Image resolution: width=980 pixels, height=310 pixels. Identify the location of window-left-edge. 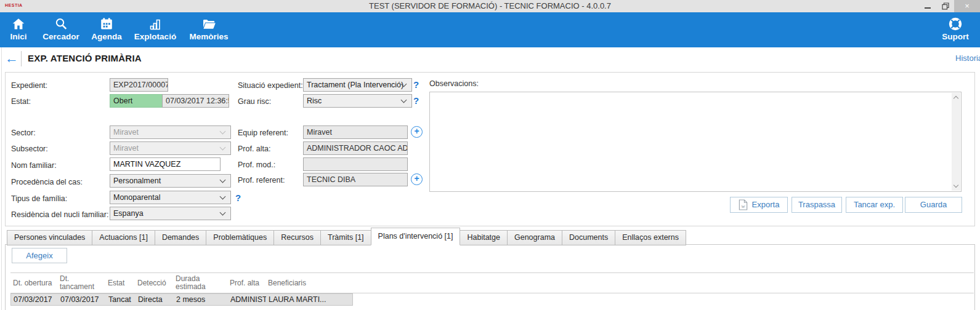
(1, 178).